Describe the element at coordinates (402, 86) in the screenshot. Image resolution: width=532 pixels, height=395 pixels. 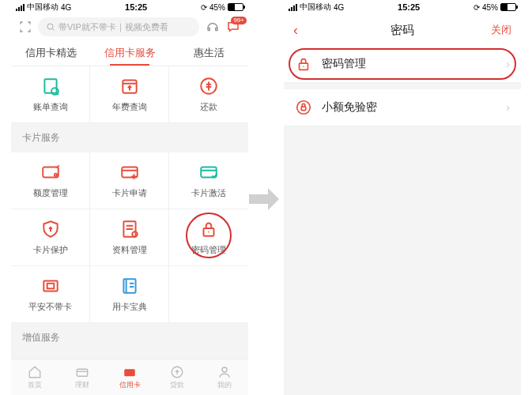
I see `password-list: 密码管理 › 小额免验密 ›` at that location.